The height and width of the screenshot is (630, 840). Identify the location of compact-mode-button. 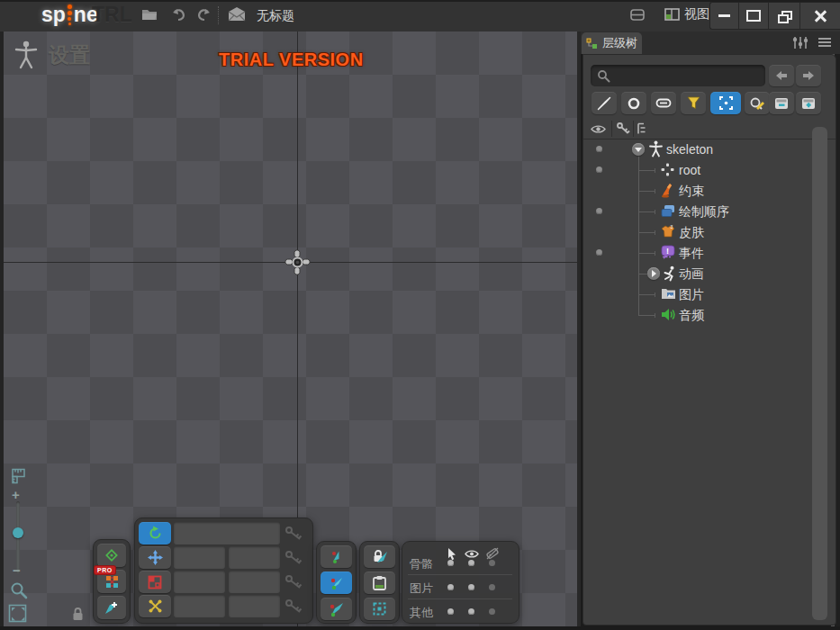
(637, 14).